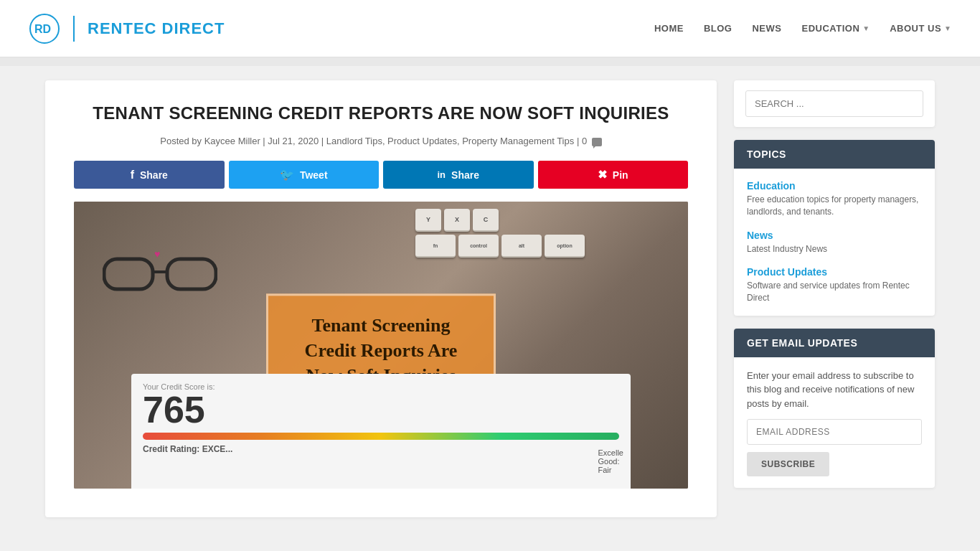 This screenshot has width=980, height=551. What do you see at coordinates (803, 29) in the screenshot?
I see `main-nav: HOME BLOG NEWS EDUCATION ▼ ABOUT US ▼` at bounding box center [803, 29].